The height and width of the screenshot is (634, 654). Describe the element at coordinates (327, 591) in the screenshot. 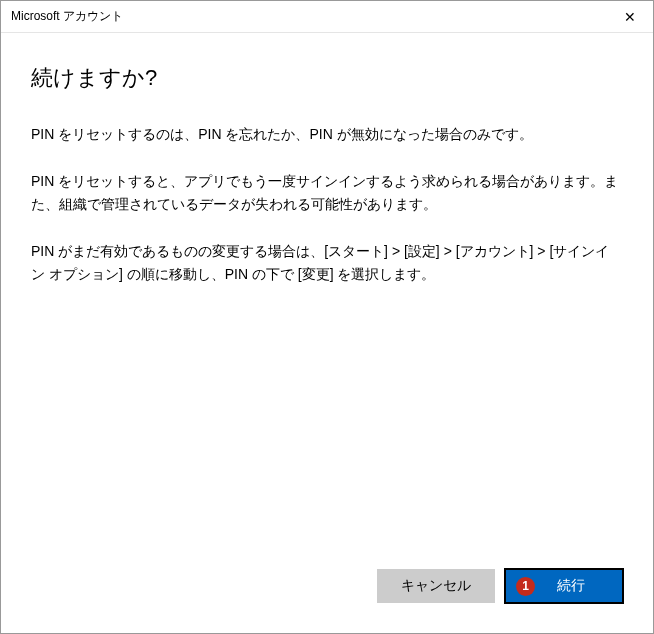

I see `button-row: キャンセル 1 続行` at that location.